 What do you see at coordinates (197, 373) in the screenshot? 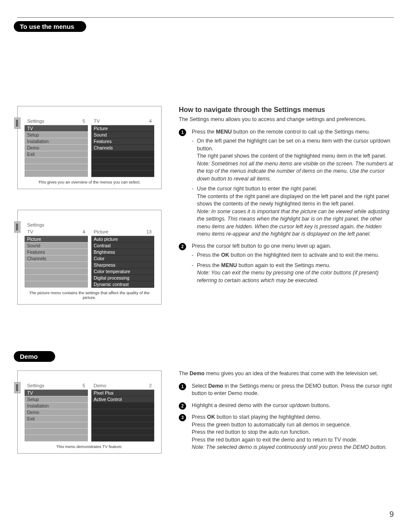
I see `demo-lead-b: Demo` at bounding box center [197, 373].